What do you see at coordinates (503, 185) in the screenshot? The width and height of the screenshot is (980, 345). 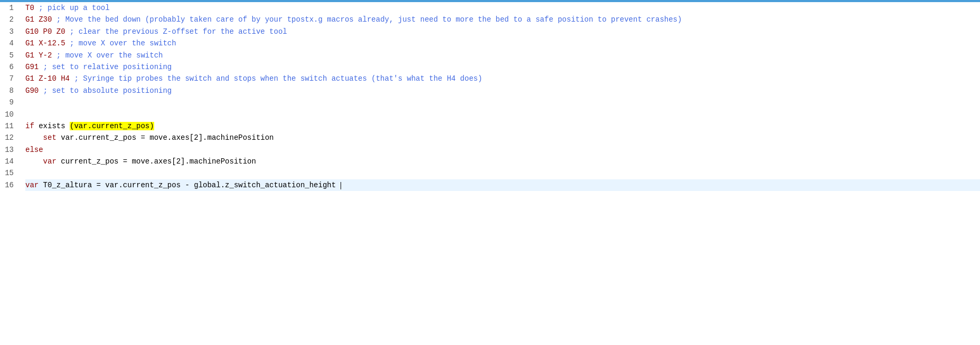 I see `code-line: var T0_z_altura = var.current_z_pos - gl…` at bounding box center [503, 185].